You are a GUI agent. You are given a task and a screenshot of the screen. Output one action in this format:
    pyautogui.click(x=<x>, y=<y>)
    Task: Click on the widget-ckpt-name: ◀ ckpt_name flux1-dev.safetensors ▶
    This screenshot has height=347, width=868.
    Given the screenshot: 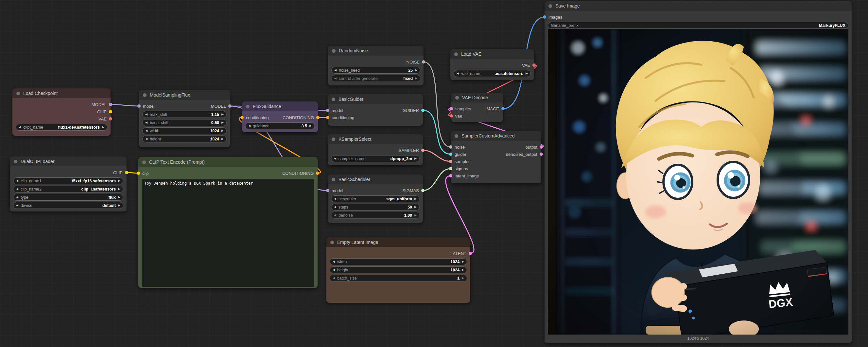 What is the action you would take?
    pyautogui.click(x=61, y=127)
    